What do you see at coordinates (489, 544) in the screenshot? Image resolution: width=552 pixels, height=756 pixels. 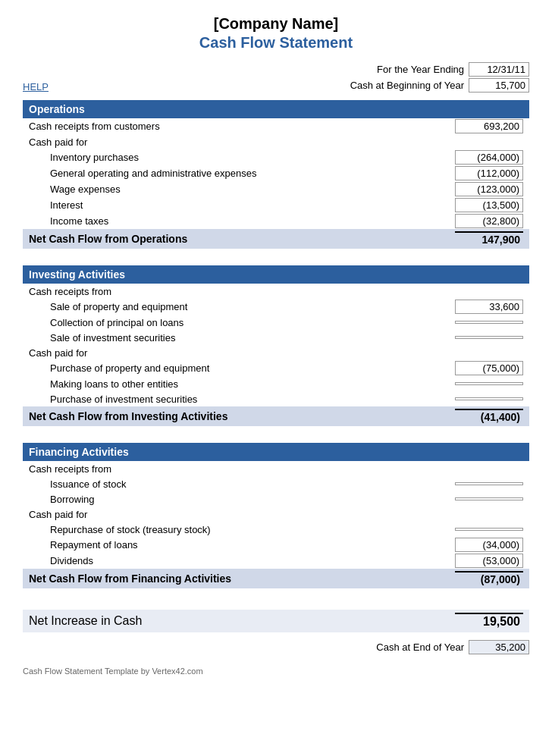 I see `row-value: (34,000)` at bounding box center [489, 544].